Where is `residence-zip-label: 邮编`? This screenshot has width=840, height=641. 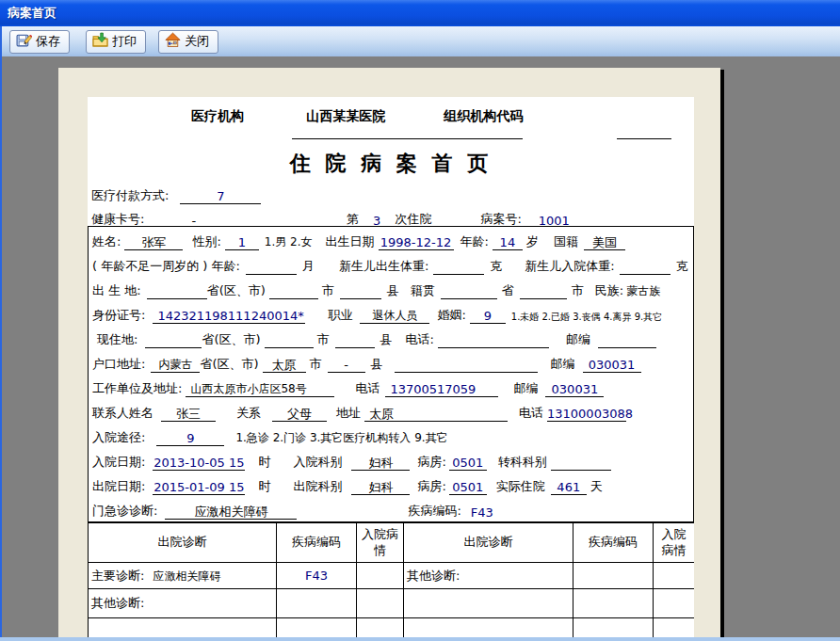
residence-zip-label: 邮编 is located at coordinates (578, 340).